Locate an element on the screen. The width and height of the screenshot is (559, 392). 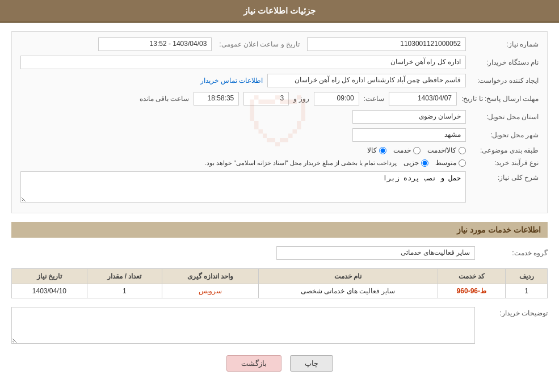
province-value: خراسان رضوی is located at coordinates (409, 117).